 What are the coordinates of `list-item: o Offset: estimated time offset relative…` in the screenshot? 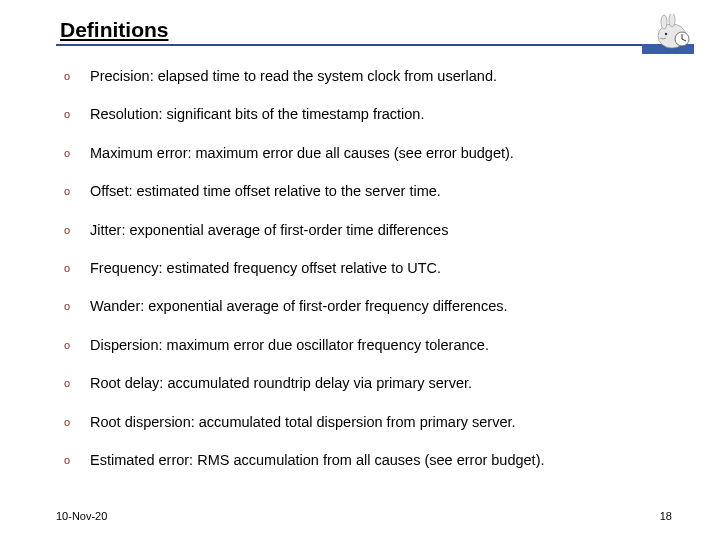 It's located at (368, 192).